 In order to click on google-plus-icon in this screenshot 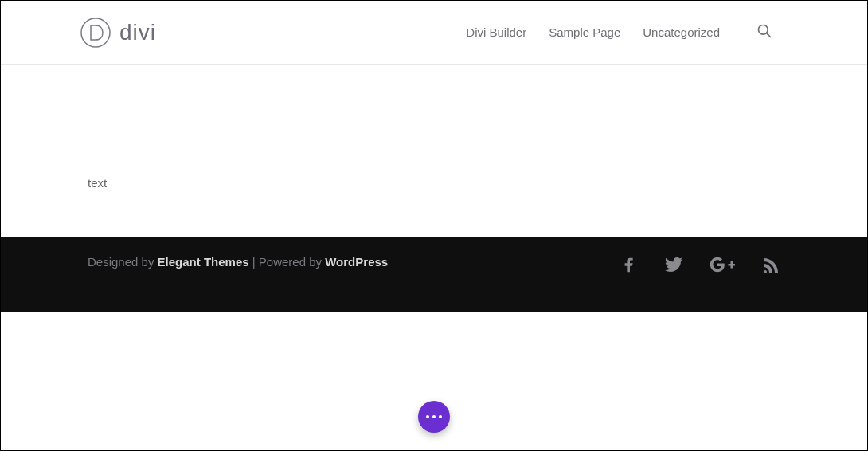, I will do `click(722, 265)`.